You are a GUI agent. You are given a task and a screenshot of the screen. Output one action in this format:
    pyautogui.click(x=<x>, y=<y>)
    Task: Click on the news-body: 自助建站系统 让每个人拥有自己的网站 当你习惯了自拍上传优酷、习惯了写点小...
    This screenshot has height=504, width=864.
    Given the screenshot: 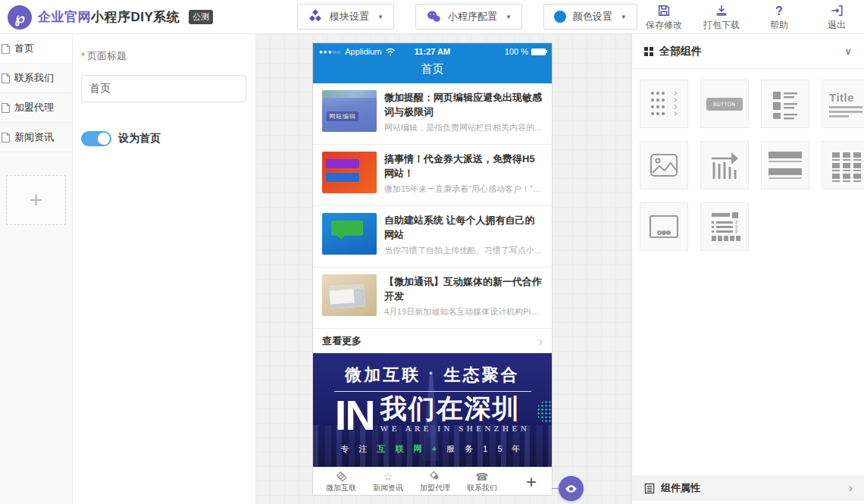 What is the action you would take?
    pyautogui.click(x=464, y=236)
    